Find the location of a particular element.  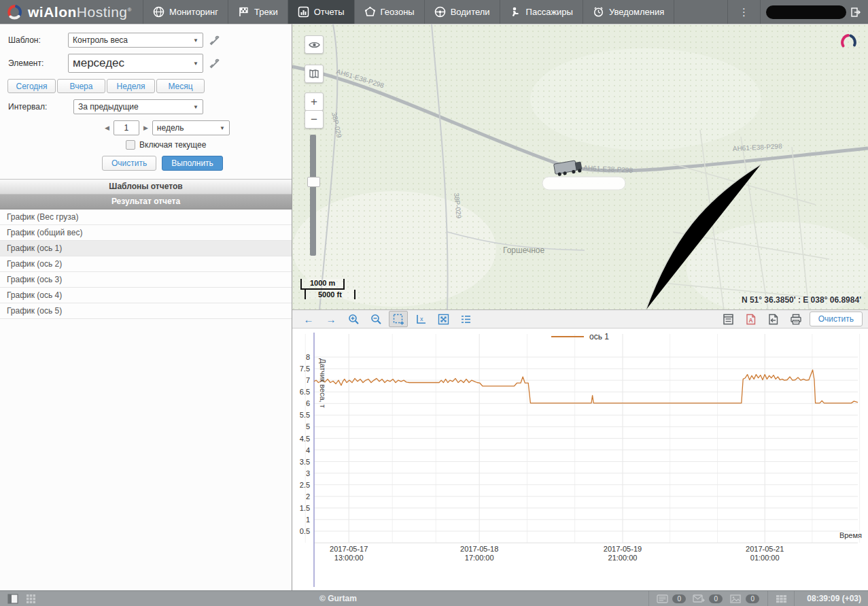

fit-screen-button is located at coordinates (443, 319).